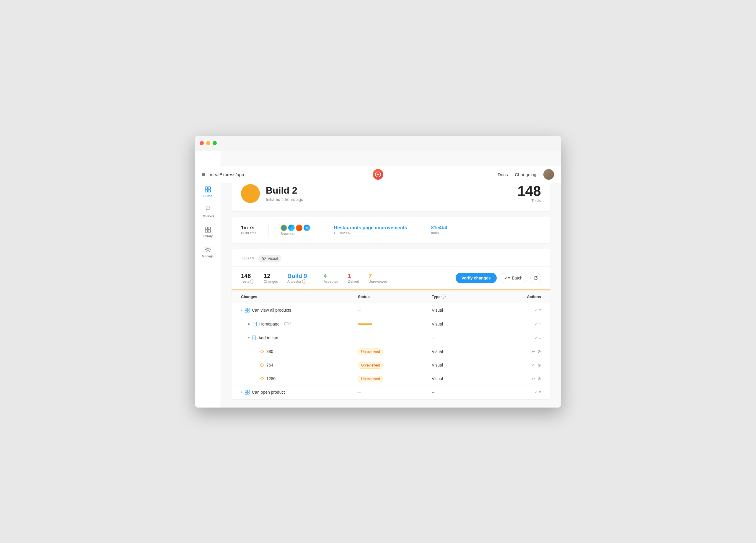  Describe the element at coordinates (309, 365) in the screenshot. I see `row-name-764: 764` at that location.